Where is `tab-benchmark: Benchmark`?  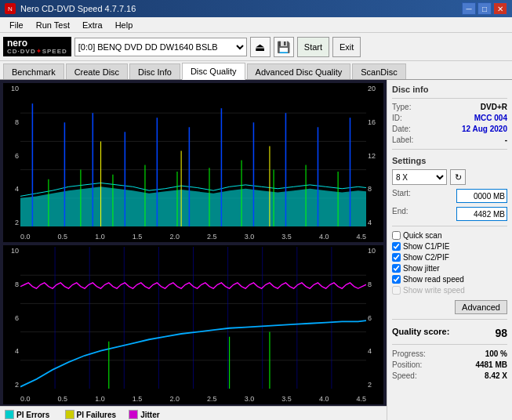 tab-benchmark: Benchmark is located at coordinates (34, 71).